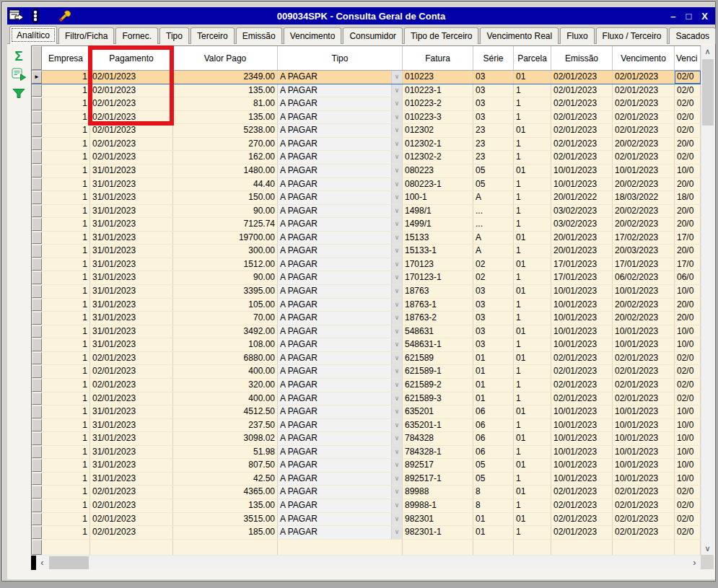 This screenshot has width=718, height=588. Describe the element at coordinates (33, 35) in the screenshot. I see `tab-analitico: Analítico` at that location.